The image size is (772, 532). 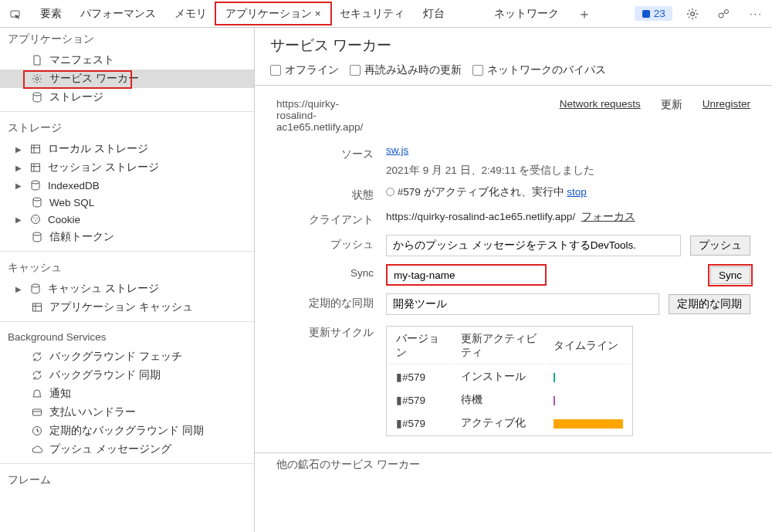 I want to click on status-indicator-icon, so click(x=391, y=191).